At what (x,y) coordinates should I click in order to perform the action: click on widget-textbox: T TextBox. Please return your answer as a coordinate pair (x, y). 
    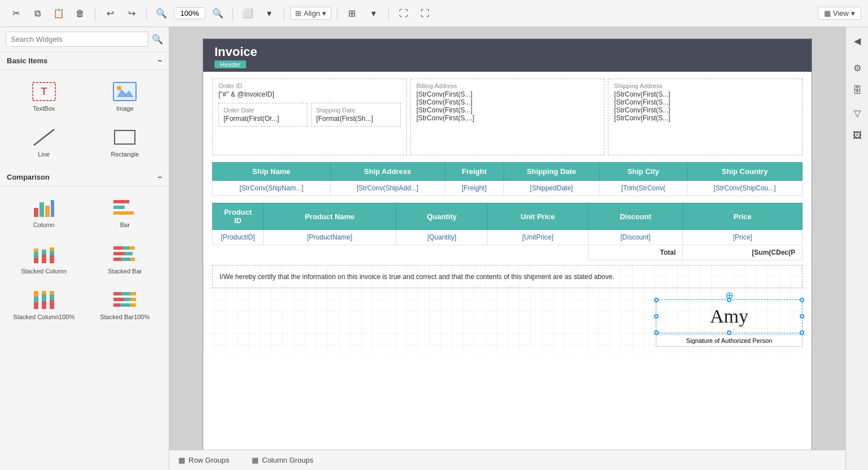
    Looking at the image, I should click on (44, 96).